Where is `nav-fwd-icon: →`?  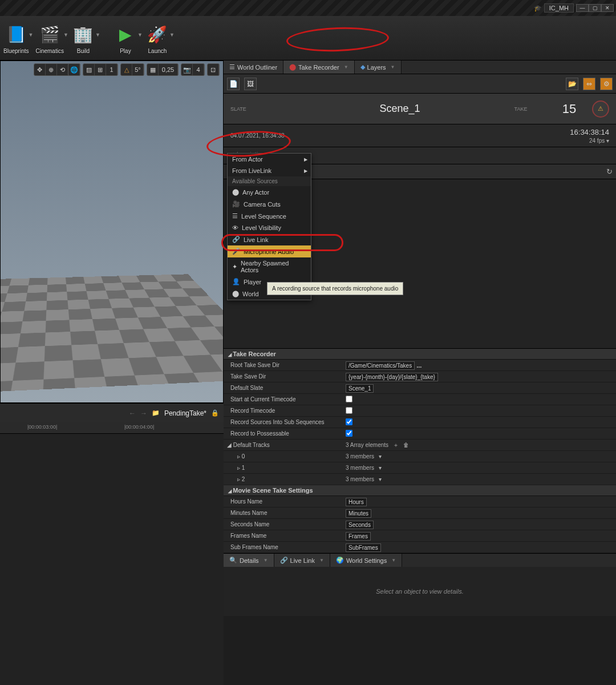 nav-fwd-icon: → is located at coordinates (144, 413).